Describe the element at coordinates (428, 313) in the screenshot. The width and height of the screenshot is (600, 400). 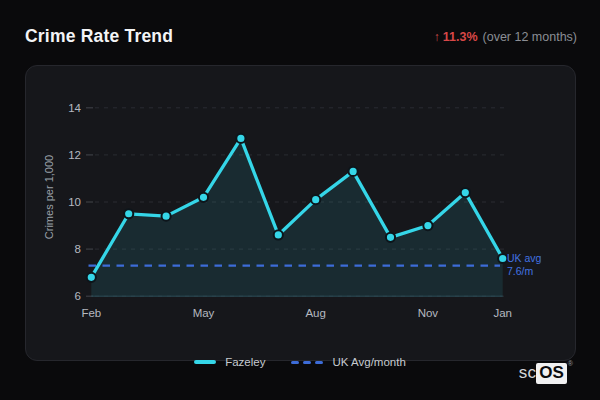
I see `x-tick-label-nov: Nov` at that location.